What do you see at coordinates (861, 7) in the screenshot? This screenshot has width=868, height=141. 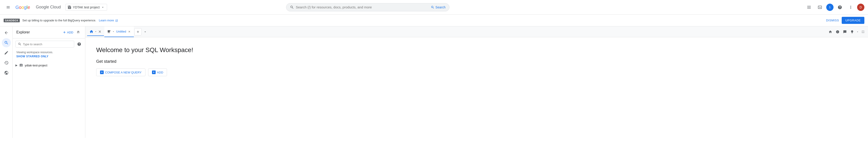 I see `user-avatar: D` at bounding box center [861, 7].